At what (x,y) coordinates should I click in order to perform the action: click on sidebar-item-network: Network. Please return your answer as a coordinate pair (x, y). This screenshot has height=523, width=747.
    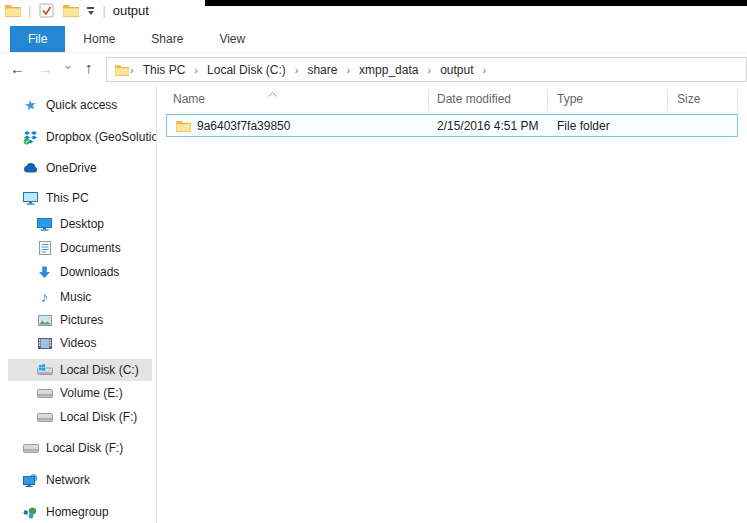
    Looking at the image, I should click on (78, 480).